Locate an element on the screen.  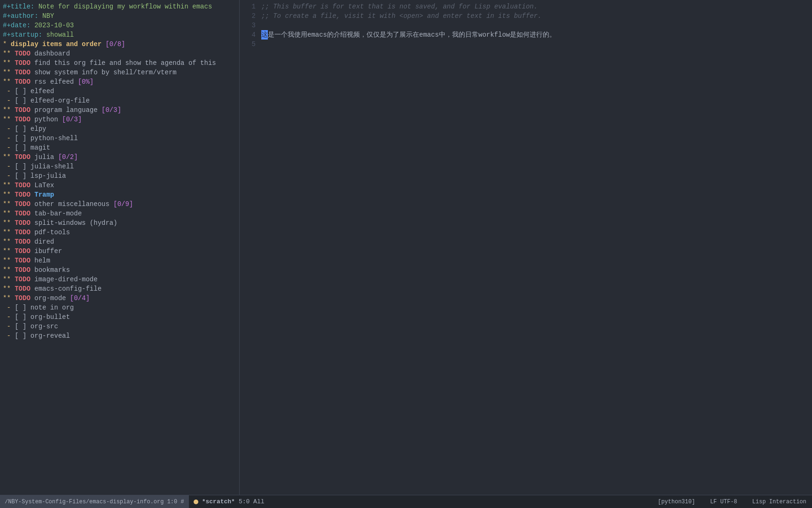
left-line-3: #+startup: showall is located at coordinates (119, 35).